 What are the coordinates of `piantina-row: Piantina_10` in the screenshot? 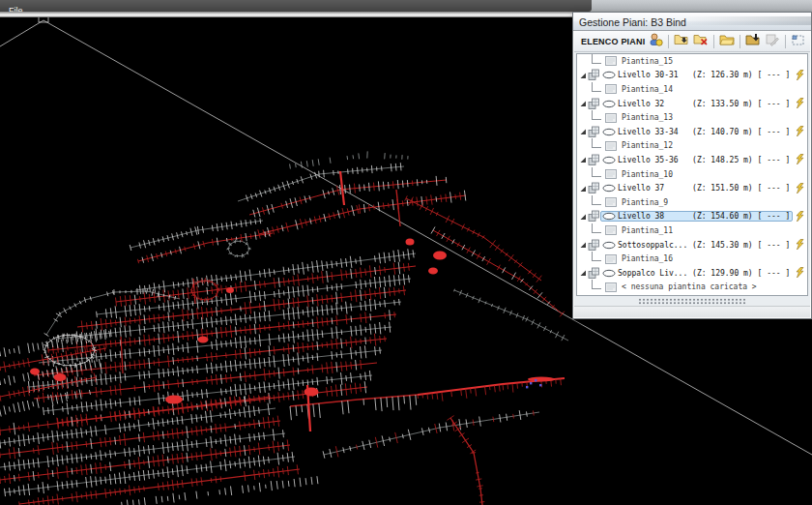 It's located at (692, 174).